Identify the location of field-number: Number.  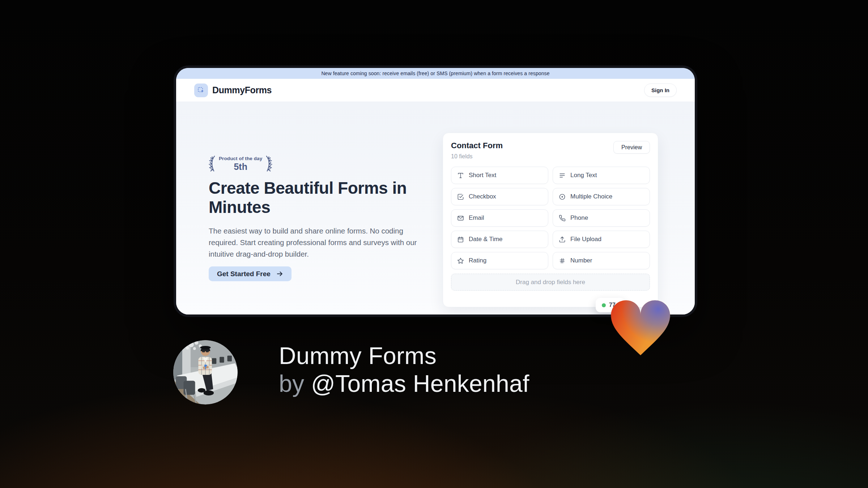
(601, 261).